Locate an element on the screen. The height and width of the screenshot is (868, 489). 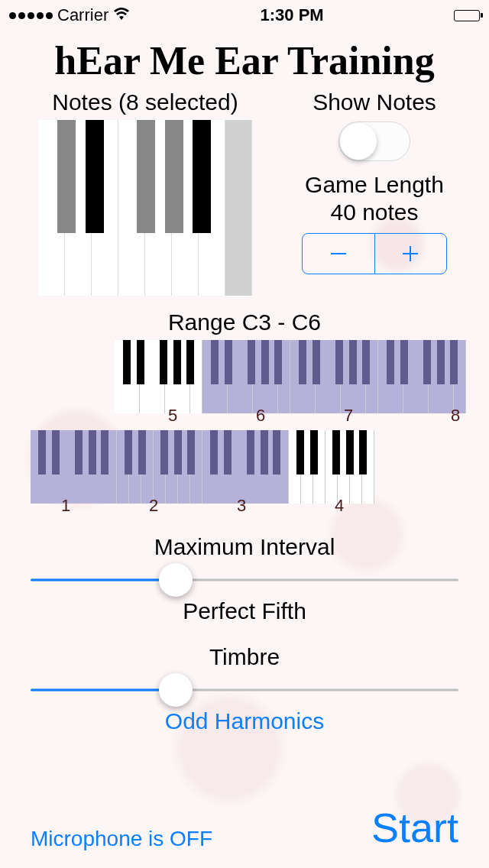
octave-label: 5 is located at coordinates (173, 416).